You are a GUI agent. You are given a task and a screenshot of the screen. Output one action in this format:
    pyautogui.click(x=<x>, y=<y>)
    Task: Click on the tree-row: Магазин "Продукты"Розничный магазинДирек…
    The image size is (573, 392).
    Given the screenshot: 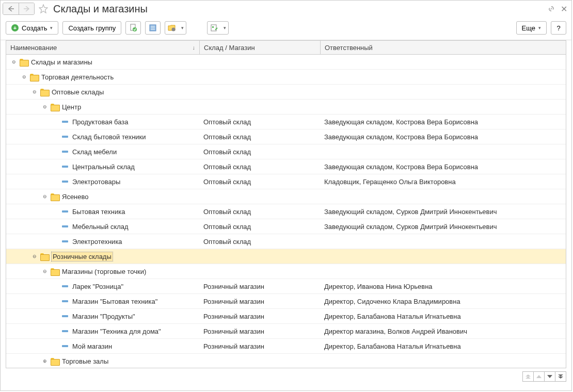 What is the action you would take?
    pyautogui.click(x=286, y=317)
    